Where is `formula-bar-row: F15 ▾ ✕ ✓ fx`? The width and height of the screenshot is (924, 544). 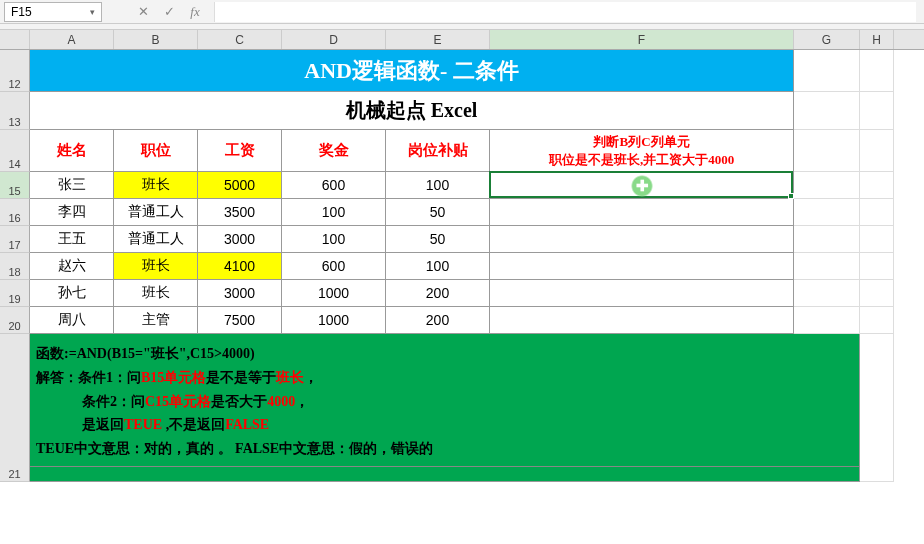
formula-bar-row: F15 ▾ ✕ ✓ fx is located at coordinates (462, 12).